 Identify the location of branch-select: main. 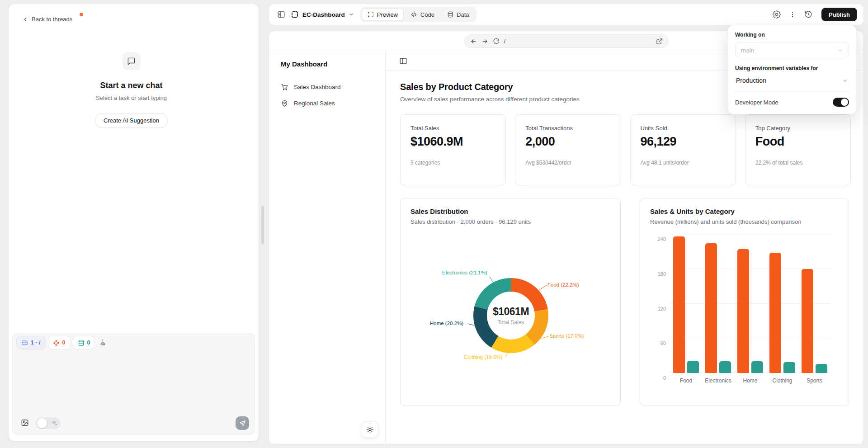
(792, 50).